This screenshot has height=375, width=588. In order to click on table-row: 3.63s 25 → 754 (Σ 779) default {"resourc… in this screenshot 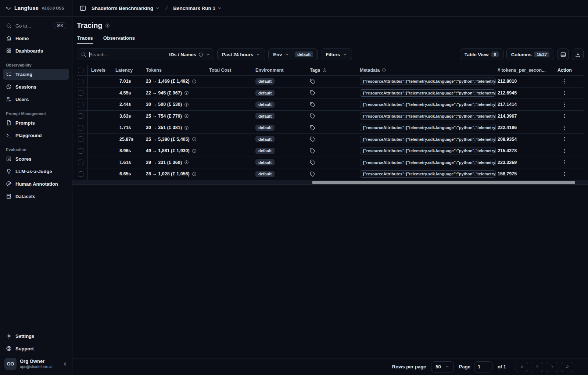, I will do `click(330, 117)`.